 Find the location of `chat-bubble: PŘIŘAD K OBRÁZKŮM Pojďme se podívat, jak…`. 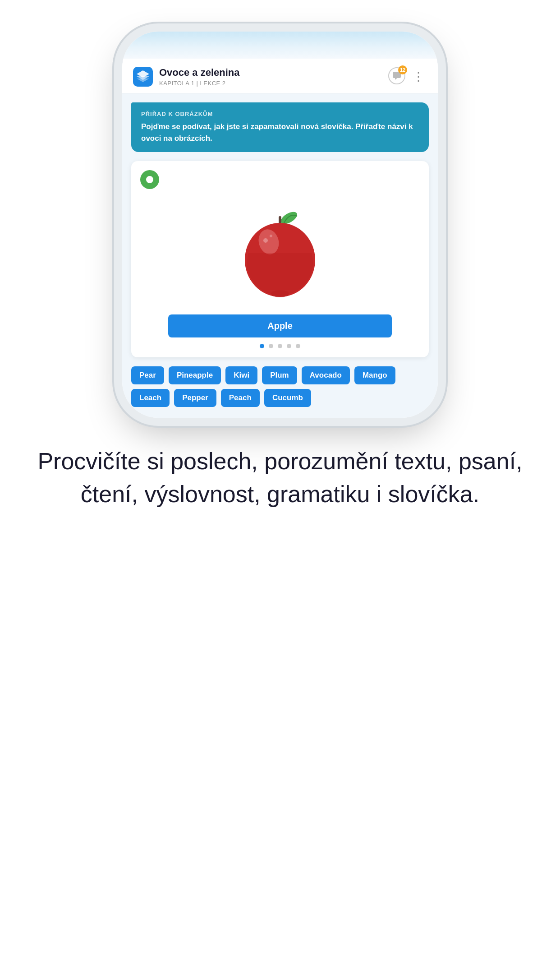

chat-bubble: PŘIŘAD K OBRÁZKŮM Pojďme se podívat, jak… is located at coordinates (280, 127).